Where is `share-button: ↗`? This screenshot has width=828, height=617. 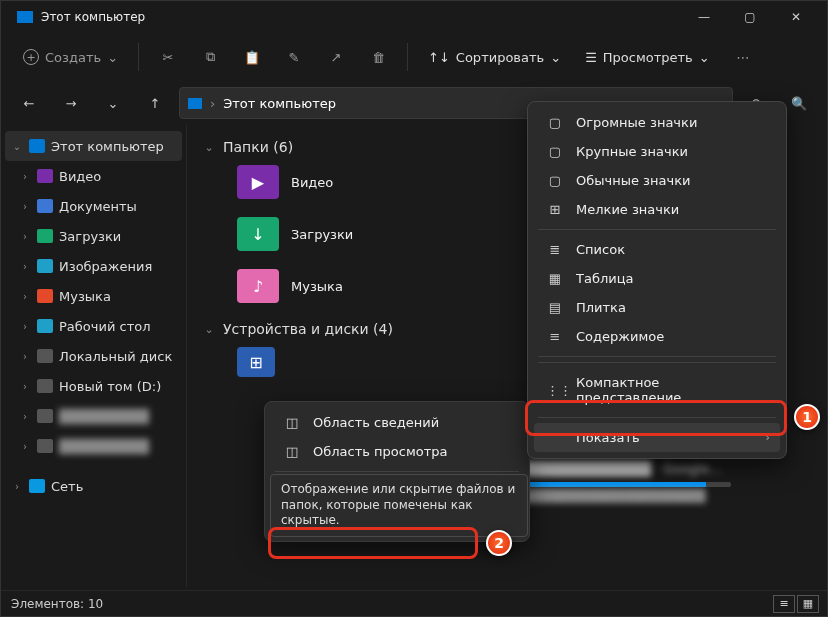
share-button: ↗ is located at coordinates (336, 57).